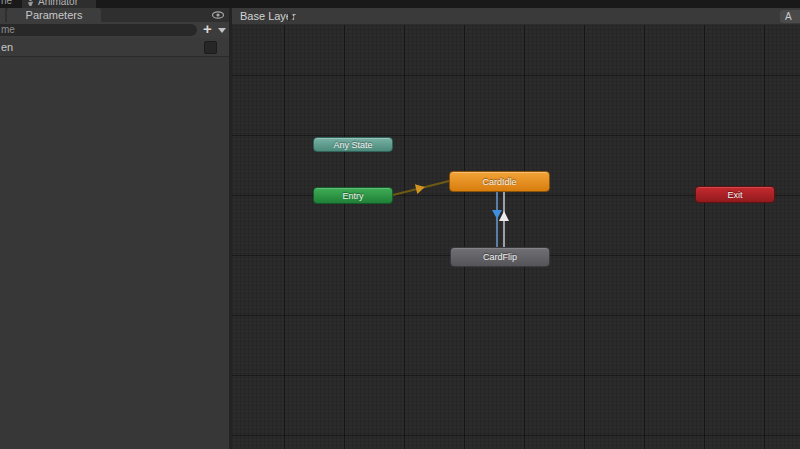  What do you see at coordinates (115, 48) in the screenshot?
I see `parameter-row: en` at bounding box center [115, 48].